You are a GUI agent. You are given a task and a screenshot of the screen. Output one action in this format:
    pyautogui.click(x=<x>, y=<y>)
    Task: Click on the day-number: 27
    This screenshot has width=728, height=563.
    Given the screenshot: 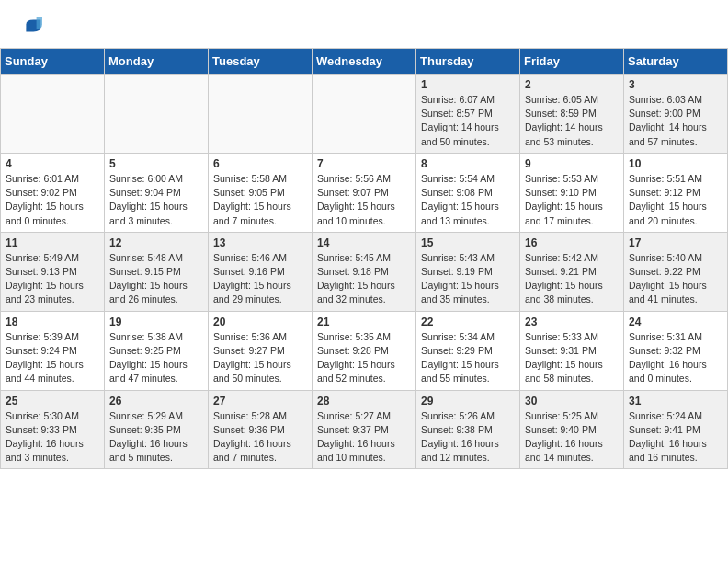 What is the action you would take?
    pyautogui.click(x=260, y=401)
    